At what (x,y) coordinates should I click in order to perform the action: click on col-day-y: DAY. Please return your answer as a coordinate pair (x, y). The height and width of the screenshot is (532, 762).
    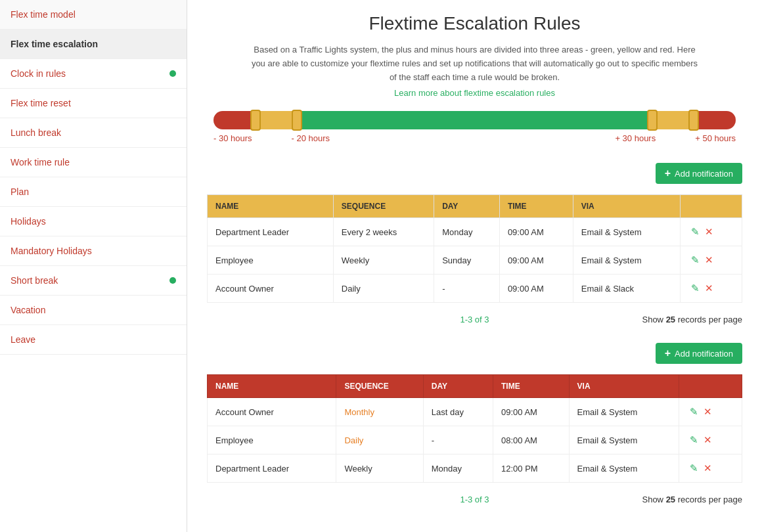
    Looking at the image, I should click on (467, 206).